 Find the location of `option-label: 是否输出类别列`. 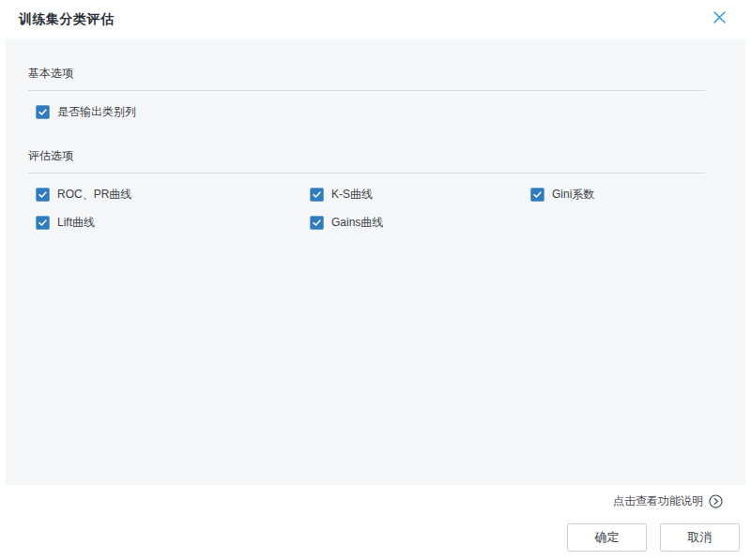

option-label: 是否输出类别列 is located at coordinates (97, 113).